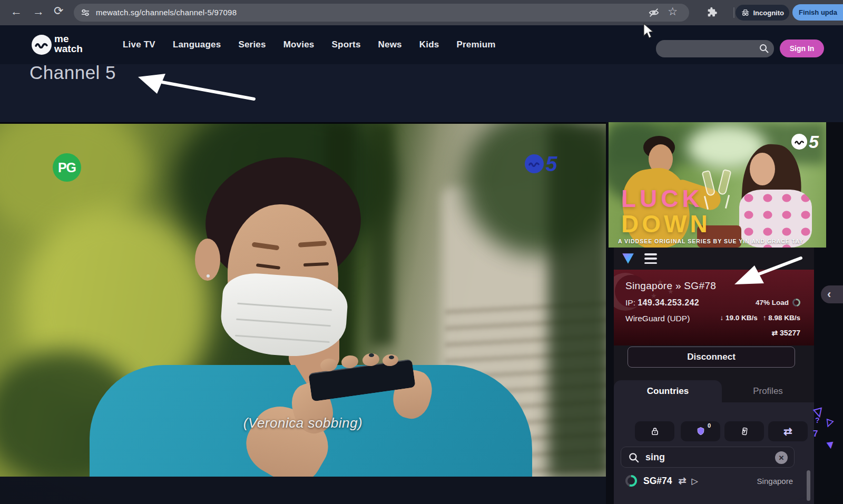 Image resolution: width=843 pixels, height=504 pixels. I want to click on countries-panel: 0 ⇄ ✕ SG#74 ⇄, so click(714, 453).